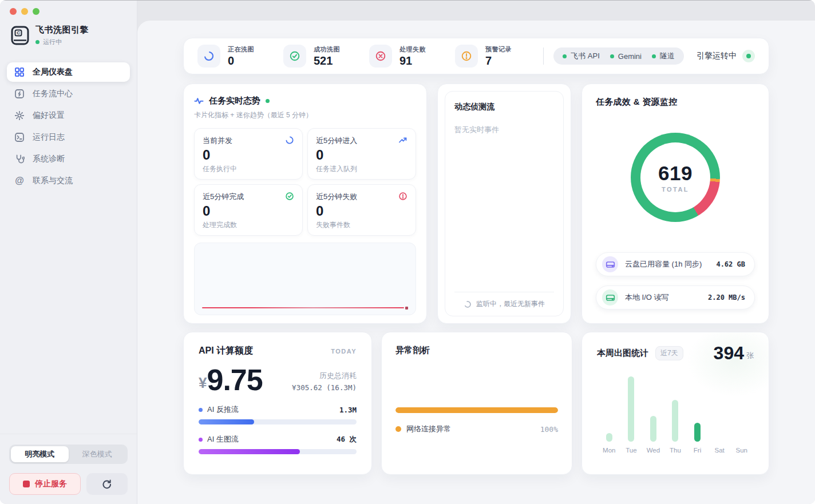 Image resolution: width=815 pixels, height=504 pixels. I want to click on mini-card-completed: 近5分钟完成 0 处理完成数, so click(248, 210).